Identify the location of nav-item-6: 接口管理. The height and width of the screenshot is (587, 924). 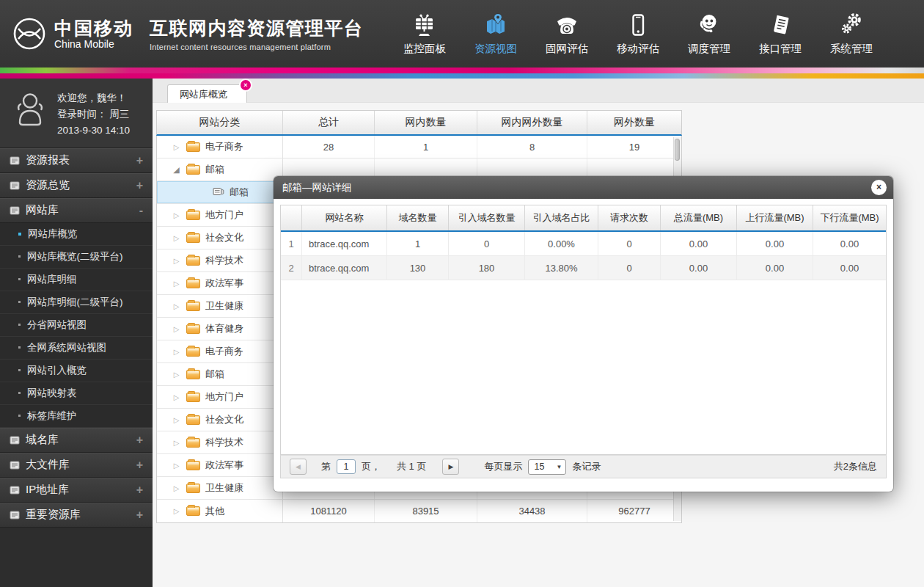
(780, 34).